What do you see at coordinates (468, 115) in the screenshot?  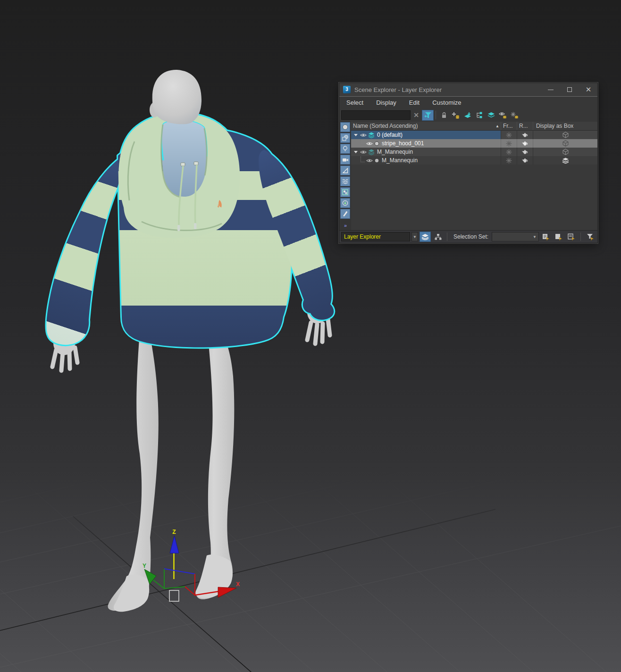 I see `layer-down-arrow-icon` at bounding box center [468, 115].